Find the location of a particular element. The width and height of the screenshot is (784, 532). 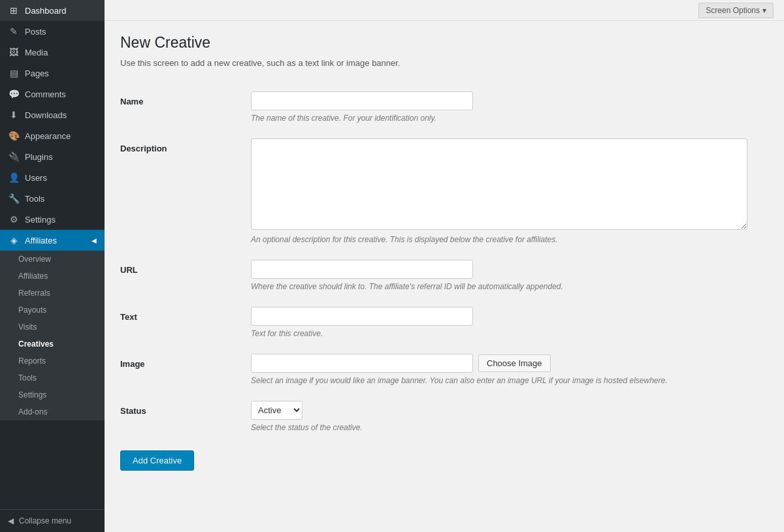

status-select: Active Inactive is located at coordinates (277, 410).